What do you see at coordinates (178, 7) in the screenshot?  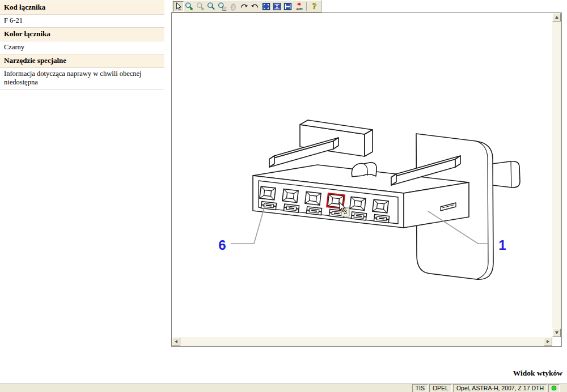 I see `select-pointer-icon` at bounding box center [178, 7].